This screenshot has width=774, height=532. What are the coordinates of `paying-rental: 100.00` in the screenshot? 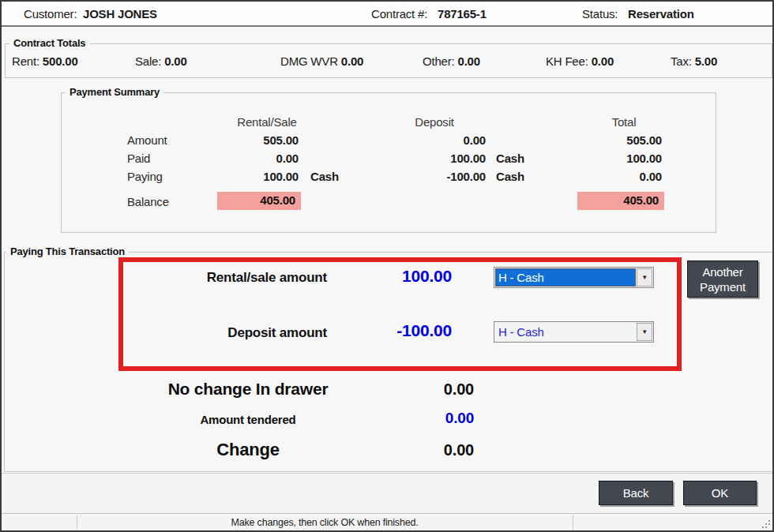 It's located at (251, 177).